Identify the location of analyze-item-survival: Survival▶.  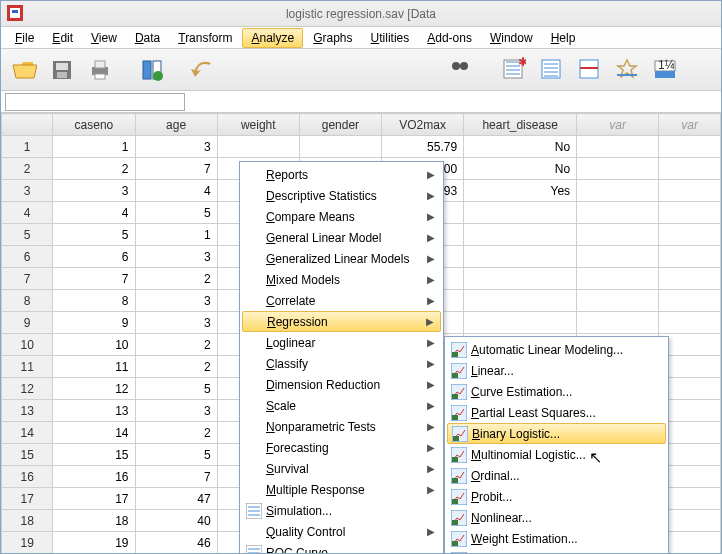
(342, 468).